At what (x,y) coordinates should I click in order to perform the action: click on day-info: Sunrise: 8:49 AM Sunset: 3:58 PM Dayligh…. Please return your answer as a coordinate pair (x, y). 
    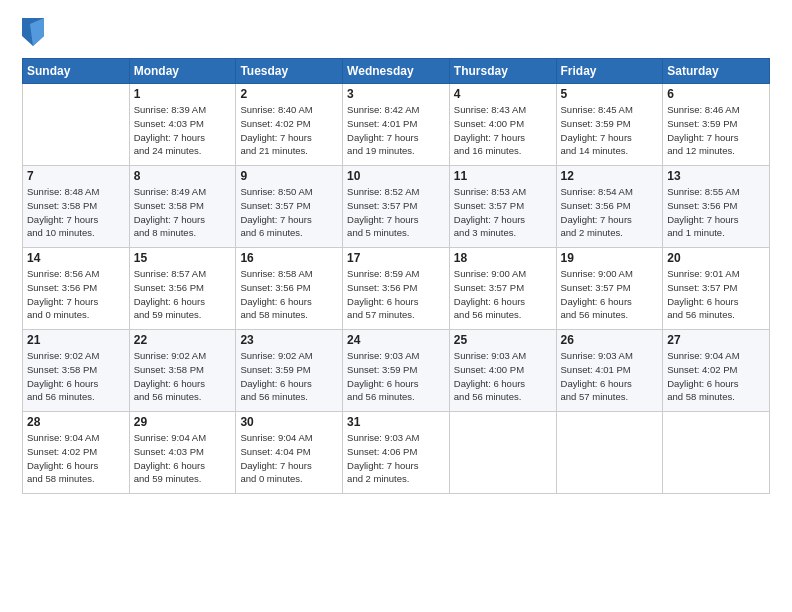
    Looking at the image, I should click on (183, 212).